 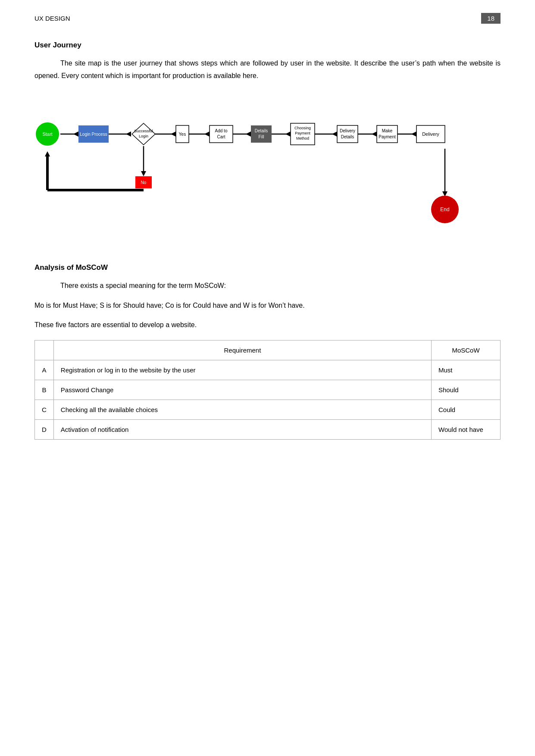 What do you see at coordinates (303, 133) in the screenshot?
I see `node-choosing-label2: Payment` at bounding box center [303, 133].